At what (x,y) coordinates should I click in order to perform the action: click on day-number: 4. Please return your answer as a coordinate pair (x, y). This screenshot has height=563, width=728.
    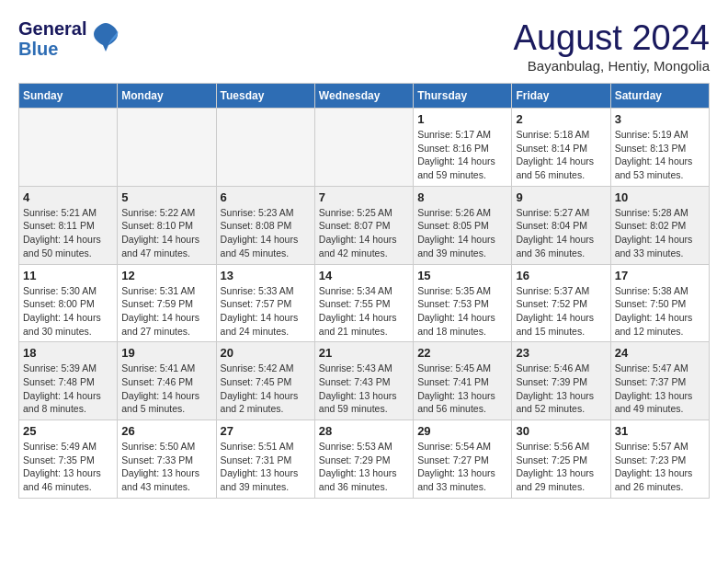
    Looking at the image, I should click on (68, 197).